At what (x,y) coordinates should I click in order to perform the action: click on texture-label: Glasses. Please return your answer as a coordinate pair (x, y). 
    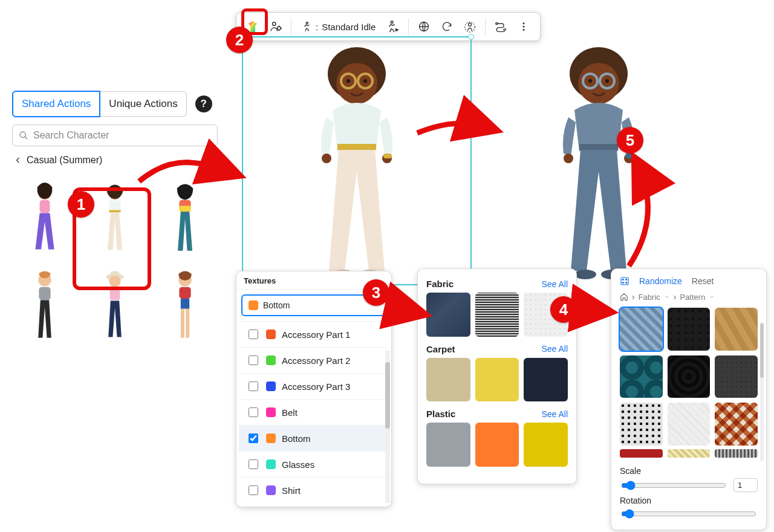
    Looking at the image, I should click on (298, 464).